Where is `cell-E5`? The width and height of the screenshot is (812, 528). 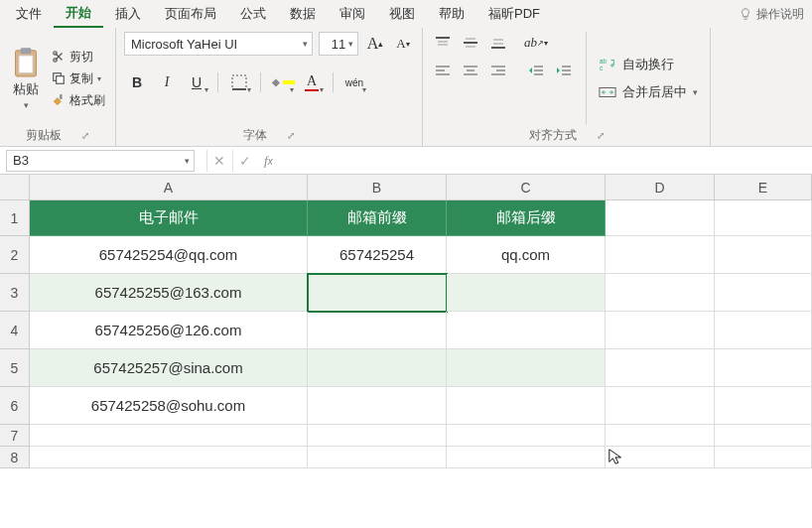
cell-E5 is located at coordinates (763, 368).